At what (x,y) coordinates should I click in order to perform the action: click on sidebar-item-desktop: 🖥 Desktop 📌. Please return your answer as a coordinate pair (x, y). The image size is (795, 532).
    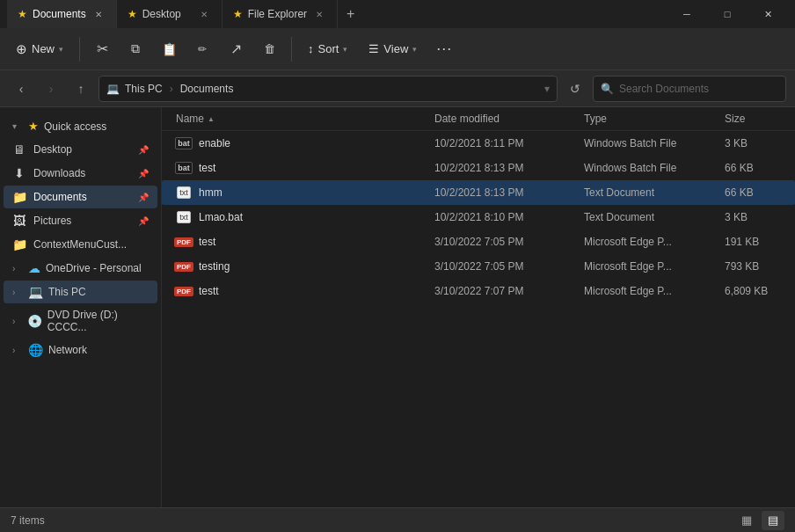
    Looking at the image, I should click on (81, 149).